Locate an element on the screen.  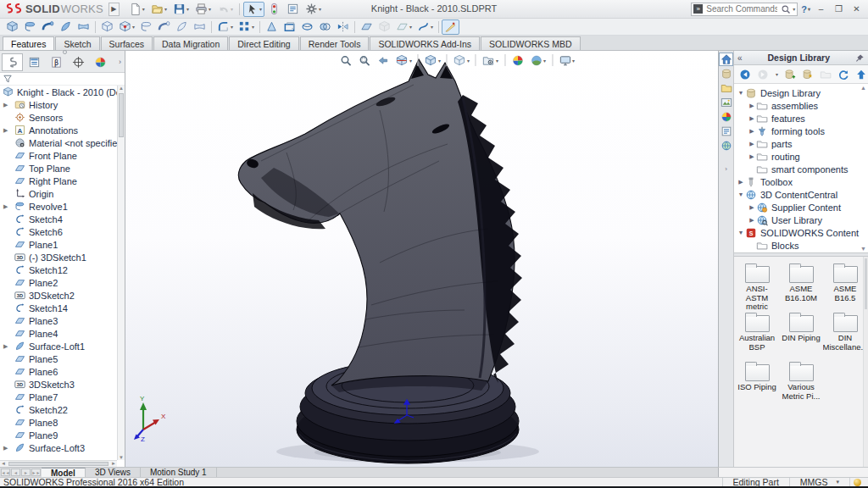
mirror-button is located at coordinates (342, 27).